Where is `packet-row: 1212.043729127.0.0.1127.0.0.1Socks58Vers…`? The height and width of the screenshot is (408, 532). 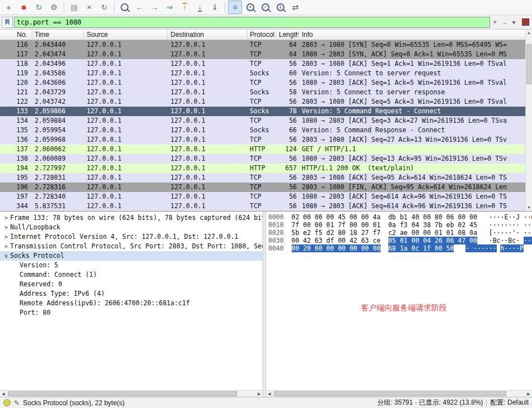
packet-row: 1212.043729127.0.0.1127.0.0.1Socks58Vers… is located at coordinates (266, 93).